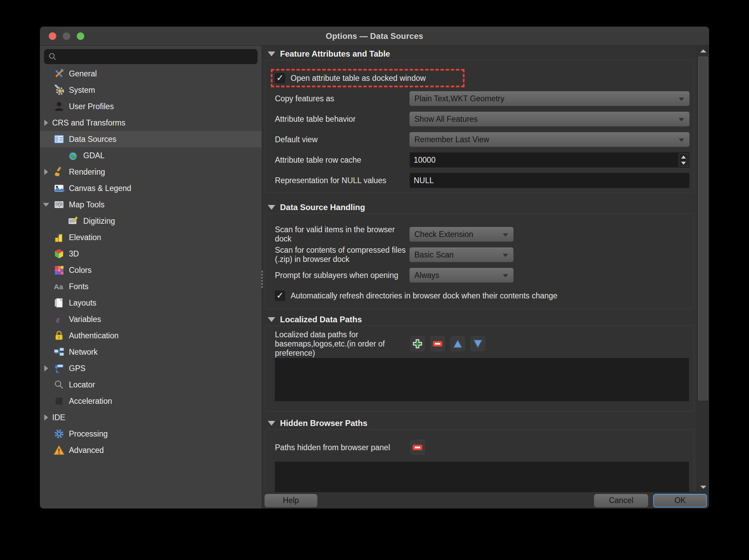 Image resolution: width=749 pixels, height=560 pixels. I want to click on attribute-table-behavior-dropdown: Show All Features, so click(549, 119).